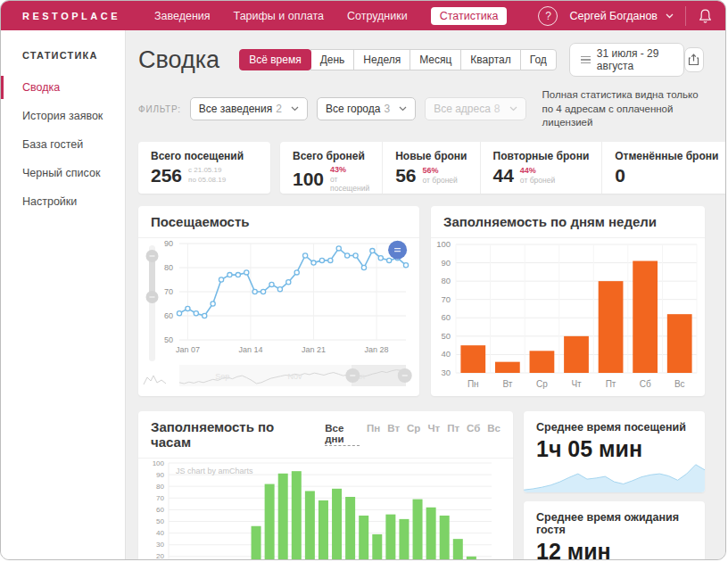  I want to click on date-range-button: 31 июля - 29 августа, so click(626, 60).